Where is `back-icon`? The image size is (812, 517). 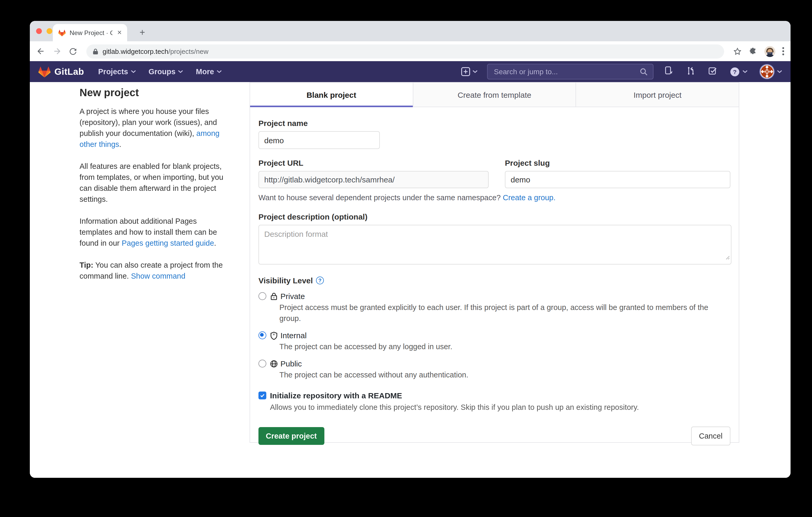 back-icon is located at coordinates (41, 51).